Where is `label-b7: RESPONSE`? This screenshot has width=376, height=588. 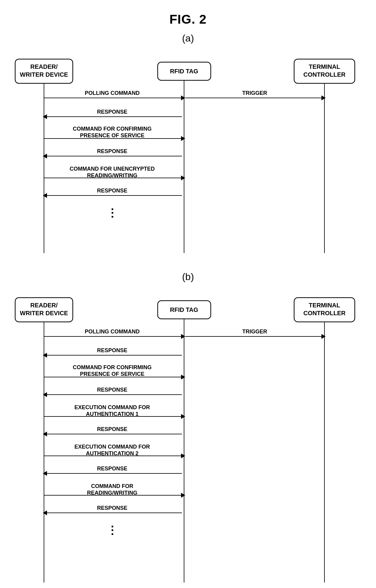 label-b7: RESPONSE is located at coordinates (112, 429).